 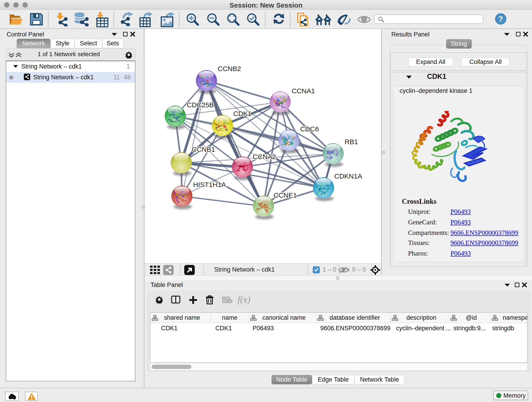 I want to click on svg-text: CCNB1, so click(x=203, y=149).